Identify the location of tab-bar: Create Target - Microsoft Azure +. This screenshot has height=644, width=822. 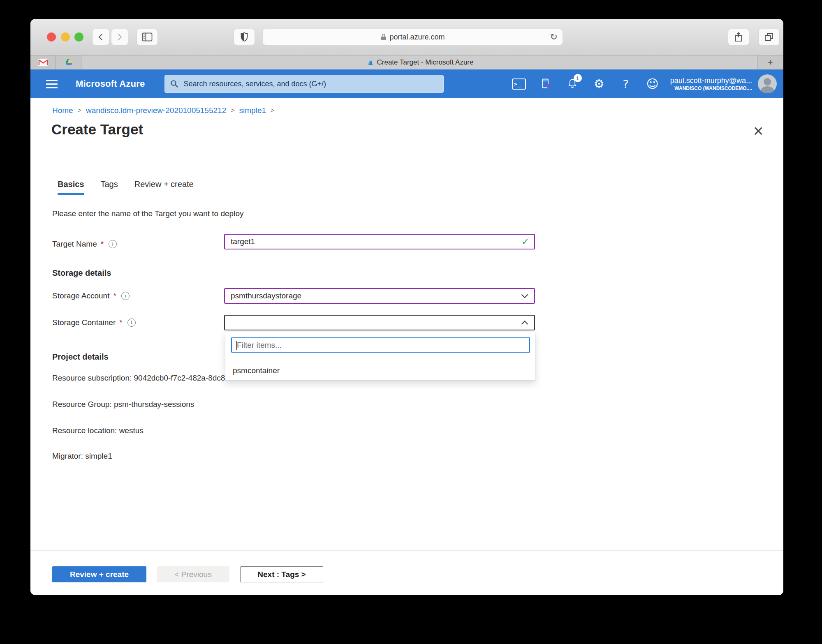
(407, 62).